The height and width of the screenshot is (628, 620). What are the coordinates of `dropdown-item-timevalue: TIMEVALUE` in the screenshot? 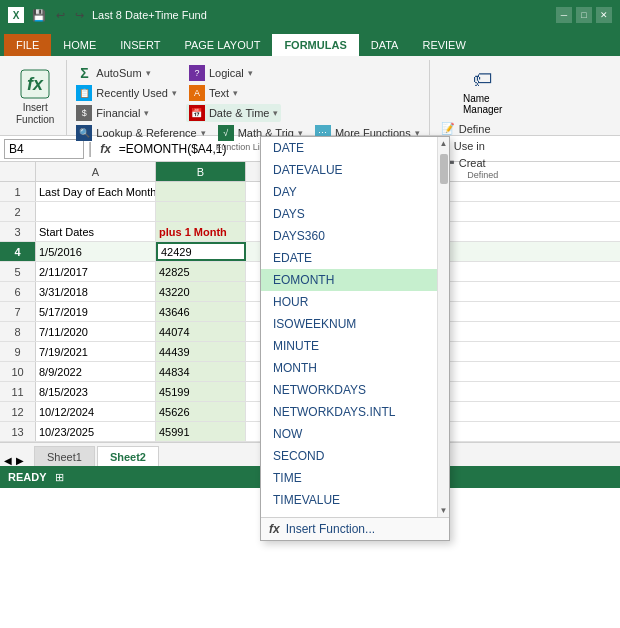 It's located at (355, 500).